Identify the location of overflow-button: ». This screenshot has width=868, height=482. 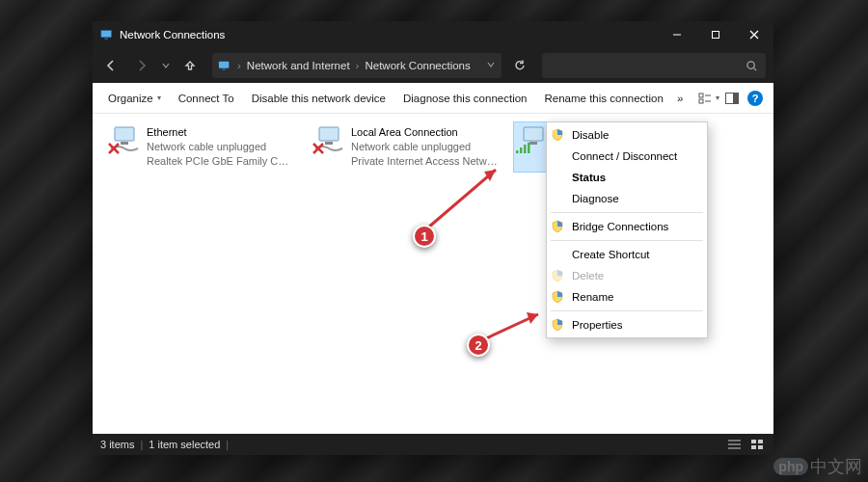
(680, 98).